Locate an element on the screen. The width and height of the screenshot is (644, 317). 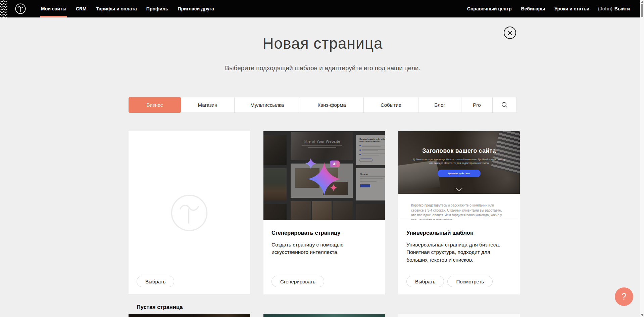
template-body-text: Коротко представьтесь и расскажите о ком… is located at coordinates (459, 207).